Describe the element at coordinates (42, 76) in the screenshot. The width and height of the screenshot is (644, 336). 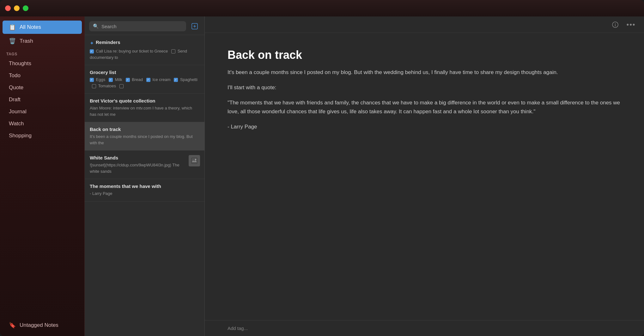
I see `sidebar-item-todo: Todo` at that location.